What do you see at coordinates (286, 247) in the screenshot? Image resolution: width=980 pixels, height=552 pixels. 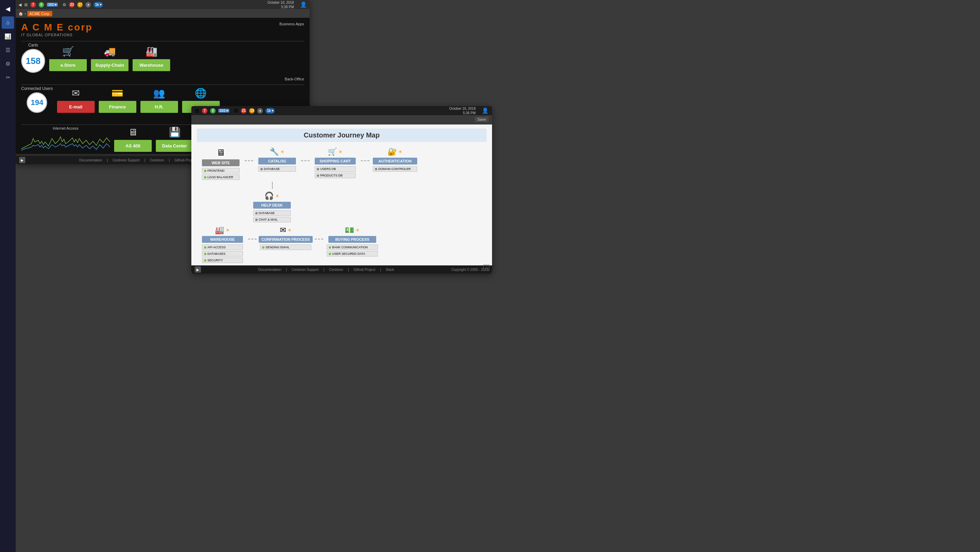 I see `sending-email: SENDING EMAIL` at bounding box center [286, 247].